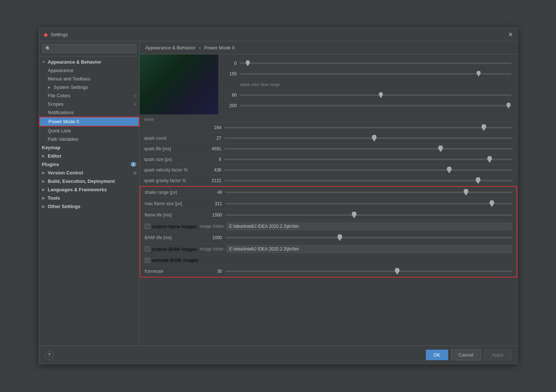 The width and height of the screenshot is (556, 392). What do you see at coordinates (89, 156) in the screenshot?
I see `sidebar-item-editor: ▶ Editor` at bounding box center [89, 156].